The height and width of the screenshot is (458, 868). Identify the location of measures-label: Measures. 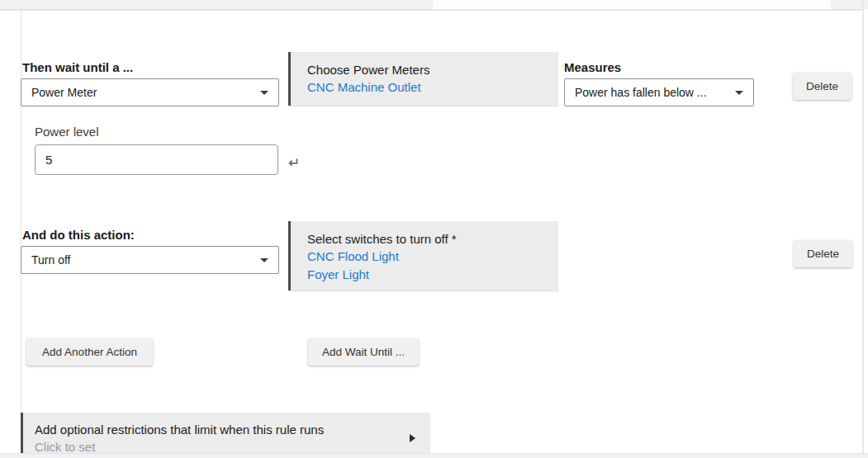
(593, 68).